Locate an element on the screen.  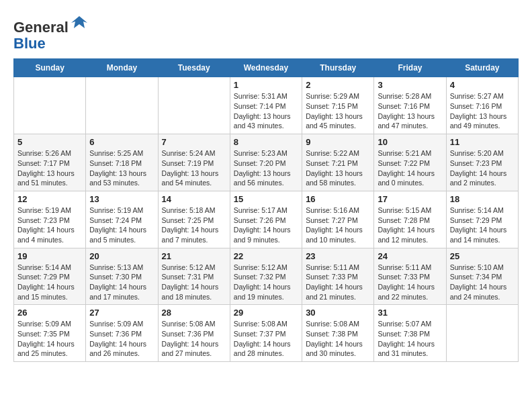
calendar-cell: 11Sunrise: 5:20 AMSunset: 7:23 PMDayligh… is located at coordinates (482, 163).